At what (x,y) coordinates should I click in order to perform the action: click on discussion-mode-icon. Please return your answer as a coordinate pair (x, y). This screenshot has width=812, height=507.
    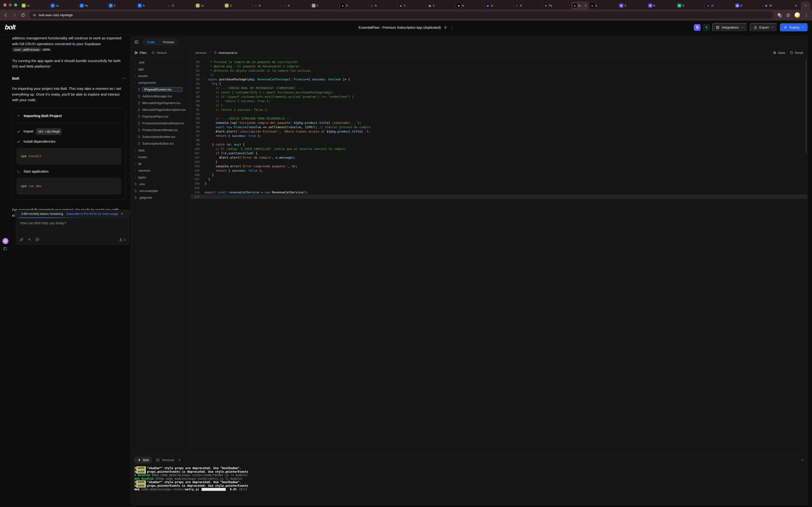
    Looking at the image, I should click on (38, 239).